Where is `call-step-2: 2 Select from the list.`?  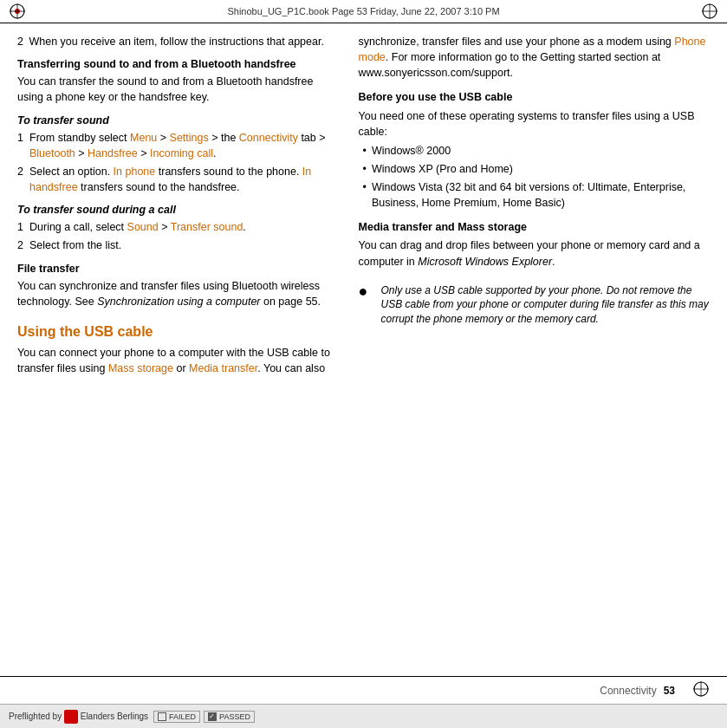
call-step-2: 2 Select from the list. is located at coordinates (177, 245).